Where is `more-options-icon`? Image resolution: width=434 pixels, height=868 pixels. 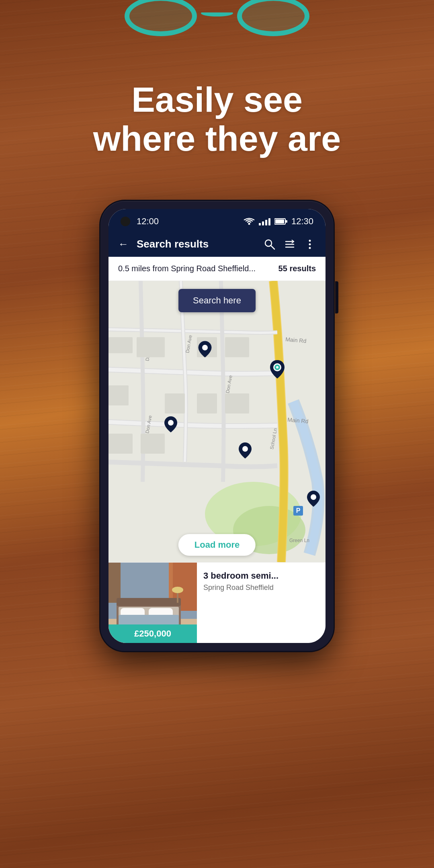 more-options-icon is located at coordinates (310, 244).